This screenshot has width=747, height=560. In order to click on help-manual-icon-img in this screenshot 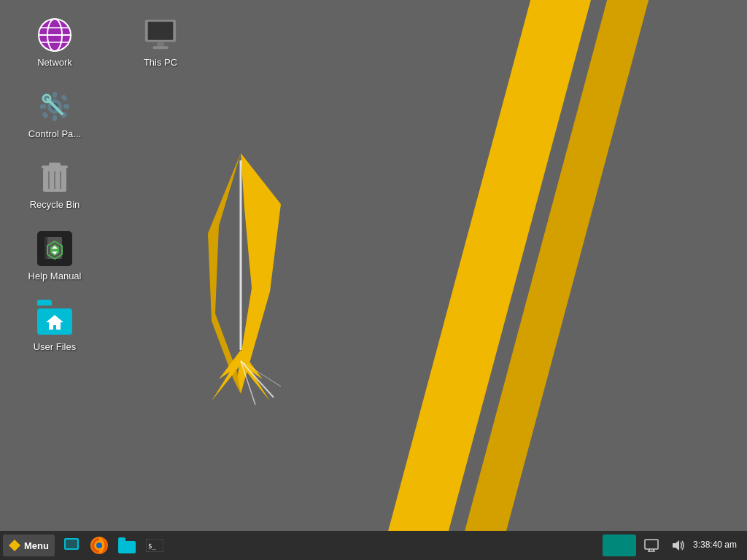, I will do `click(55, 249)`.